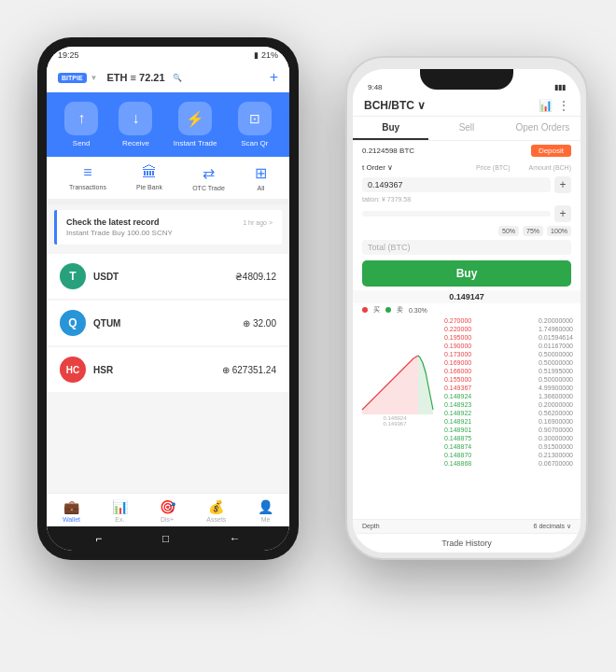 The width and height of the screenshot is (616, 672). Describe the element at coordinates (196, 144) in the screenshot. I see `instant-trade-label: Instant Trade` at that location.